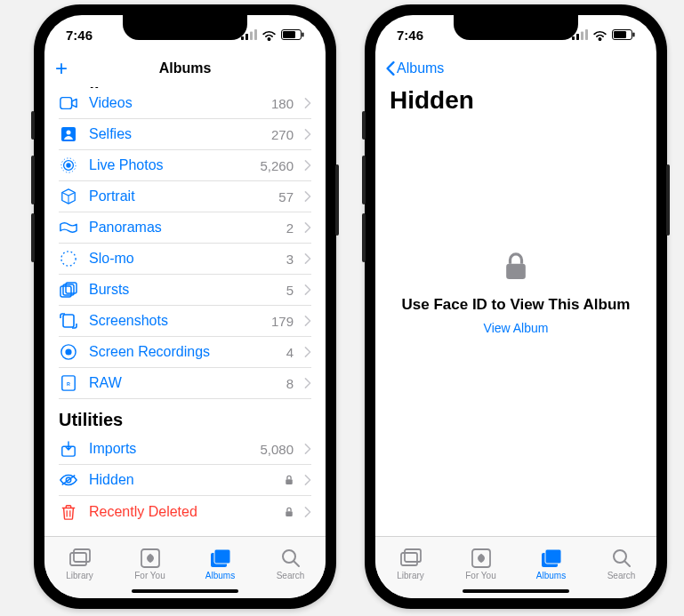 This screenshot has width=684, height=616. Describe the element at coordinates (516, 102) in the screenshot. I see `page-title: Hidden` at that location.